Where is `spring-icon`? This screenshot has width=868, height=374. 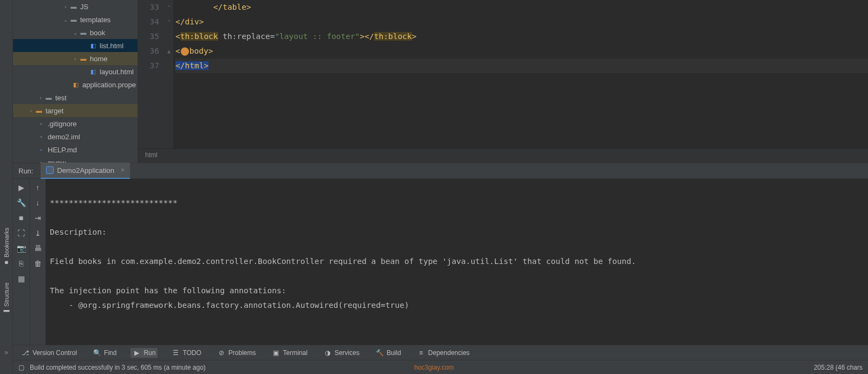
spring-icon is located at coordinates (50, 170).